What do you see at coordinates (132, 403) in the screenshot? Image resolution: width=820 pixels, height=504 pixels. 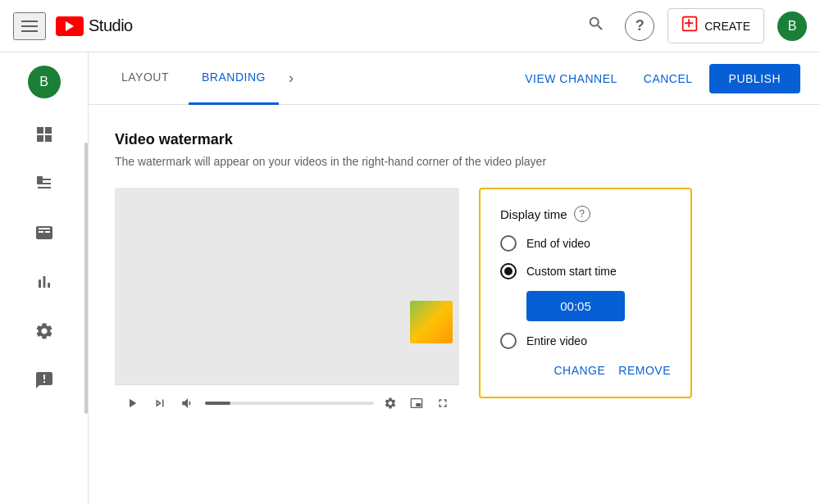 I see `play-button` at bounding box center [132, 403].